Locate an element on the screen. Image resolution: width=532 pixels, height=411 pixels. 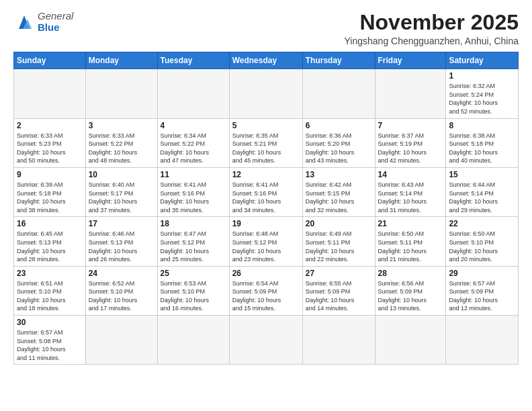
calendar-cell: 26Sunrise: 6:54 AM Sunset: 5:09 PM Dayli… is located at coordinates (266, 290).